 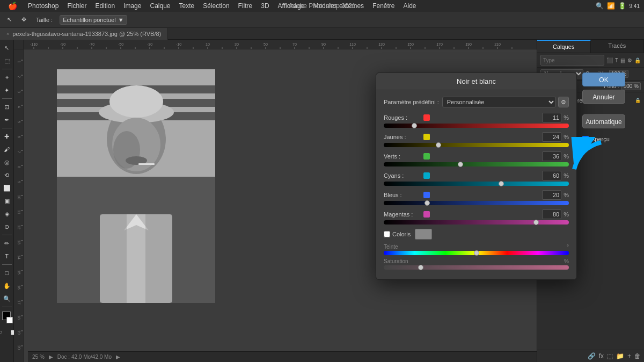 I want to click on slider-value-3: 60, so click(x=552, y=176).